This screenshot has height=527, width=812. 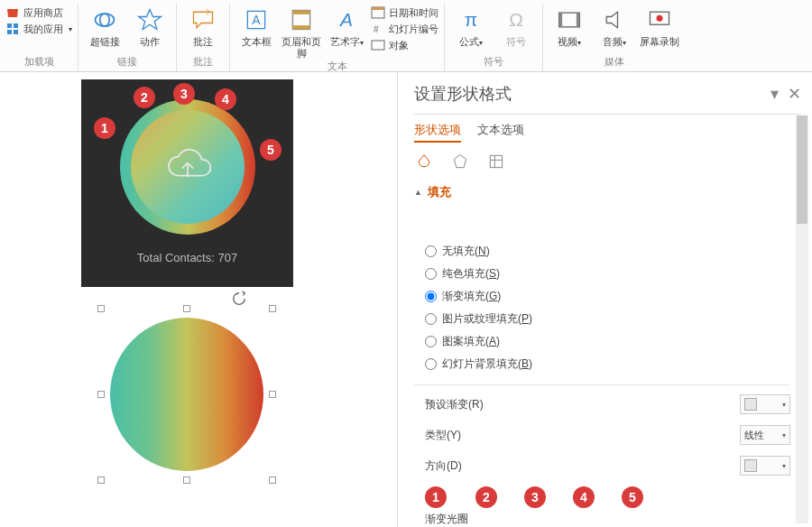 I want to click on wordart-button: A 艺术字▾, so click(x=346, y=25).